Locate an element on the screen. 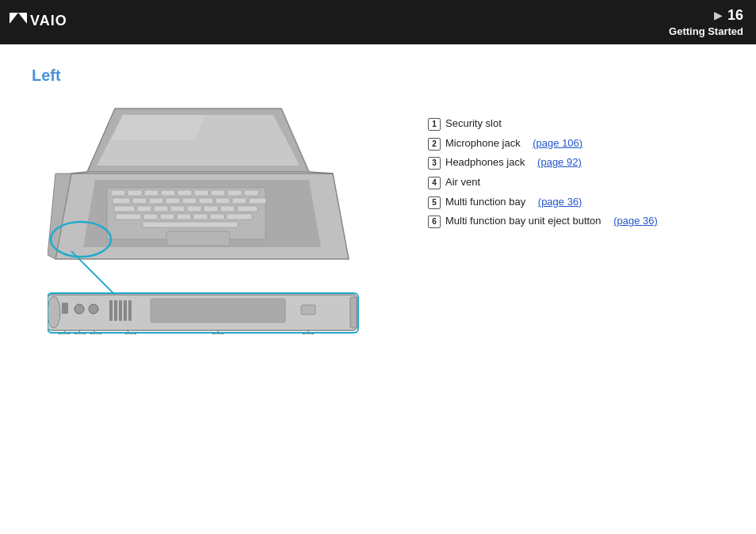  logo-area: VAIO is located at coordinates (45, 22).